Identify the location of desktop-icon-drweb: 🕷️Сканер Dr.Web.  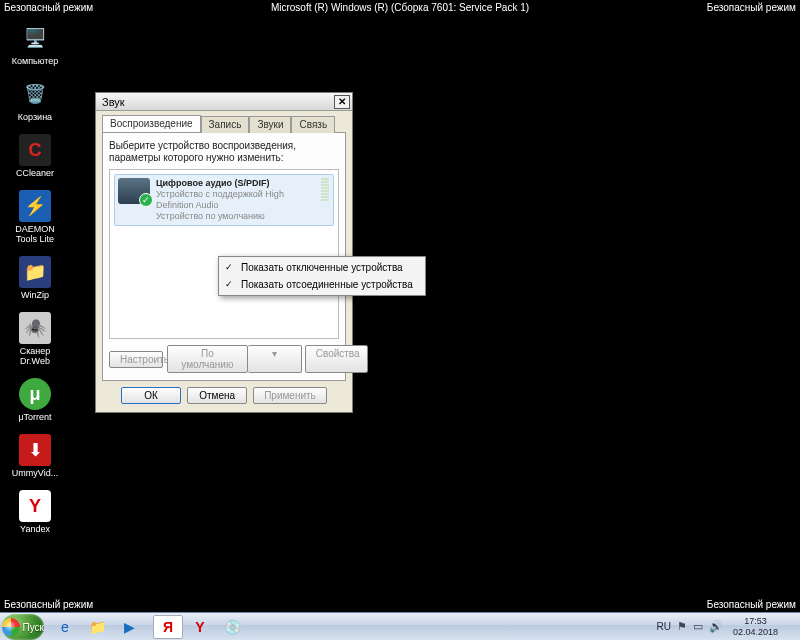
(35, 339).